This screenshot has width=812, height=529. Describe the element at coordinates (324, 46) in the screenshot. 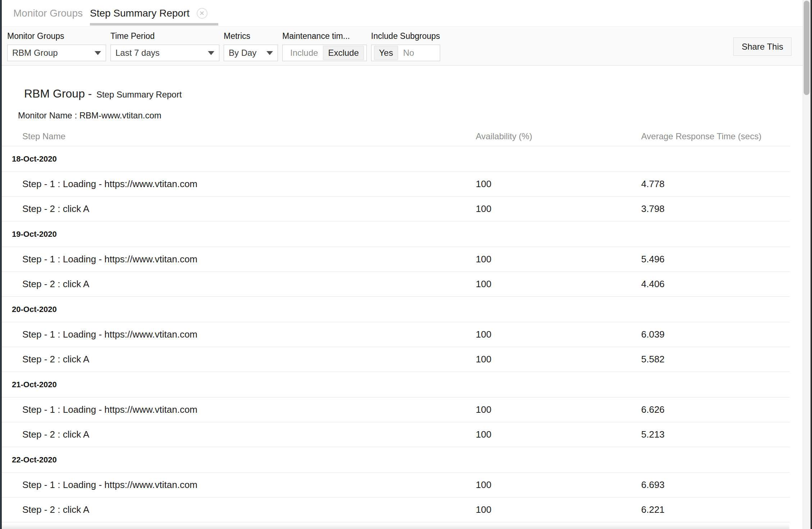

I see `filter-maintenance: Maintenance tim... Include Exclude` at that location.